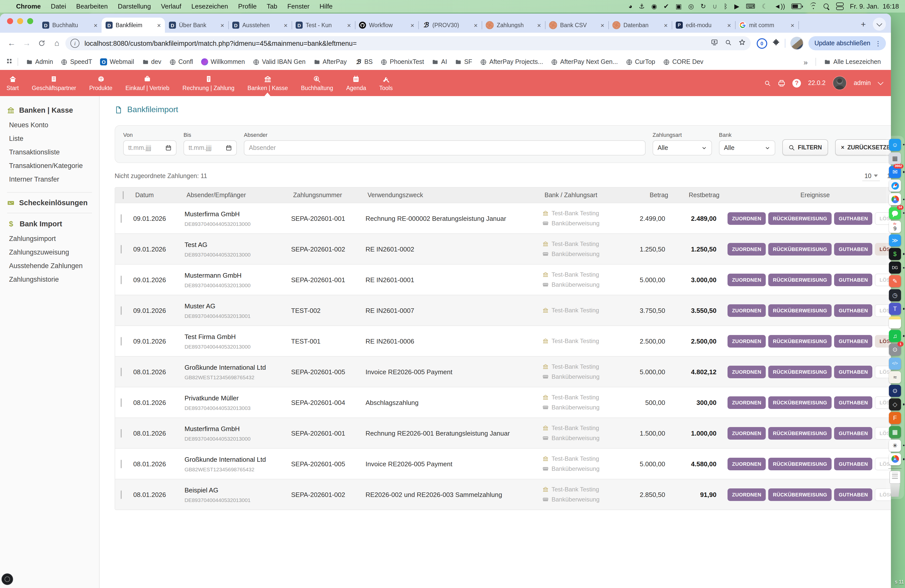  I want to click on browser-tab: DAusstehen×, so click(260, 25).